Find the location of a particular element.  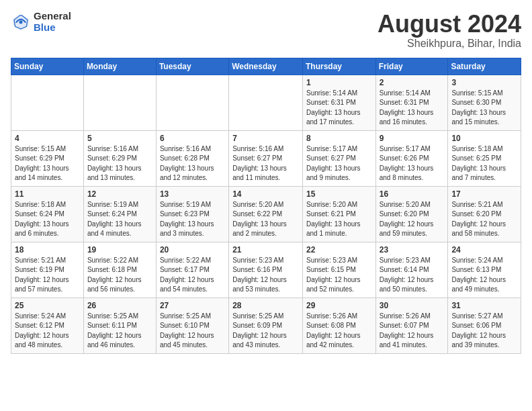

day-number: 4 is located at coordinates (47, 138).